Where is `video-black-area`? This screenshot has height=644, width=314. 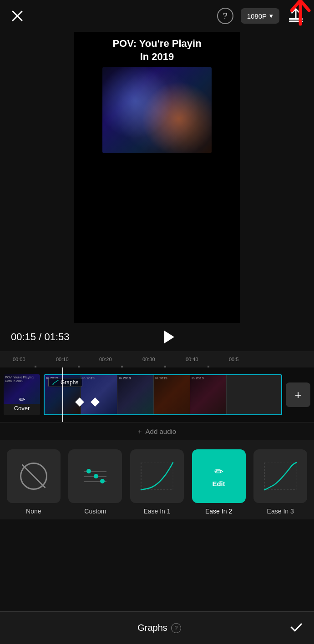 video-black-area is located at coordinates (157, 238).